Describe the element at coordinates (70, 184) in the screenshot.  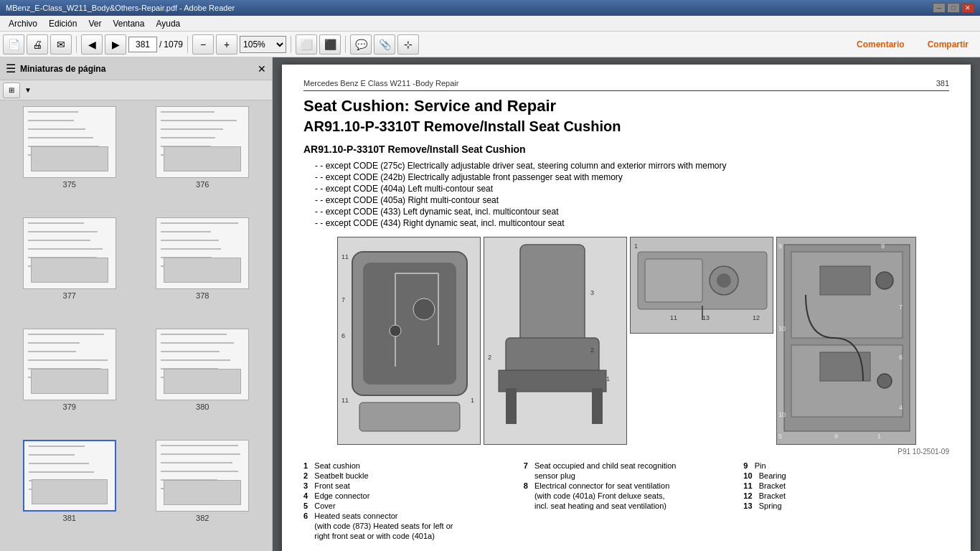
I see `thumbnail-number-375: 375` at that location.